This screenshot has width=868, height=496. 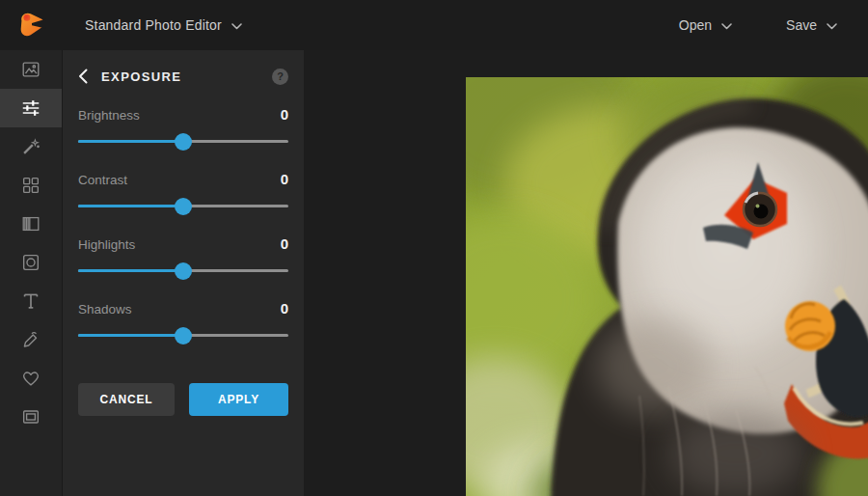 I want to click on document-title-menu: Standard Photo Editor, so click(x=164, y=25).